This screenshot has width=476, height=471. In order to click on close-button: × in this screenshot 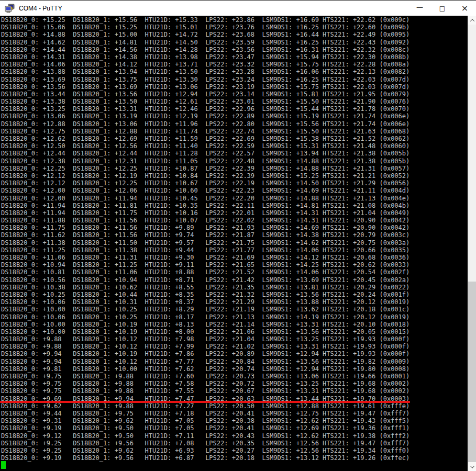, I will do `click(465, 8)`.